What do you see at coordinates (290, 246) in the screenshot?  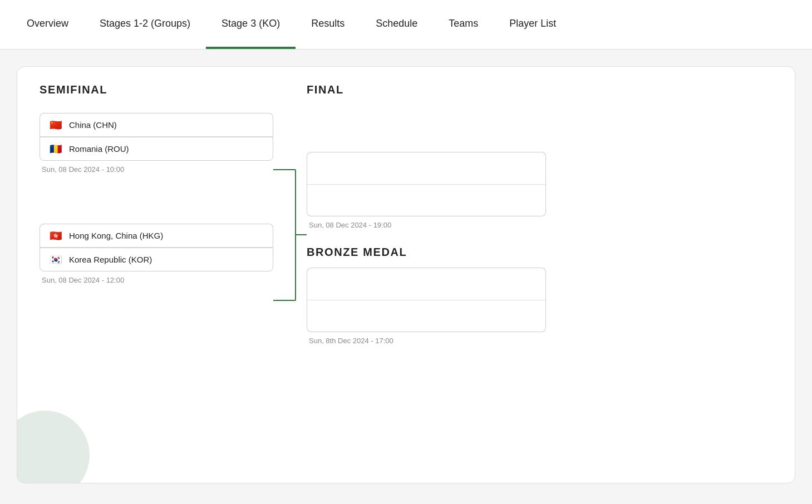 I see `connector-col` at bounding box center [290, 246].